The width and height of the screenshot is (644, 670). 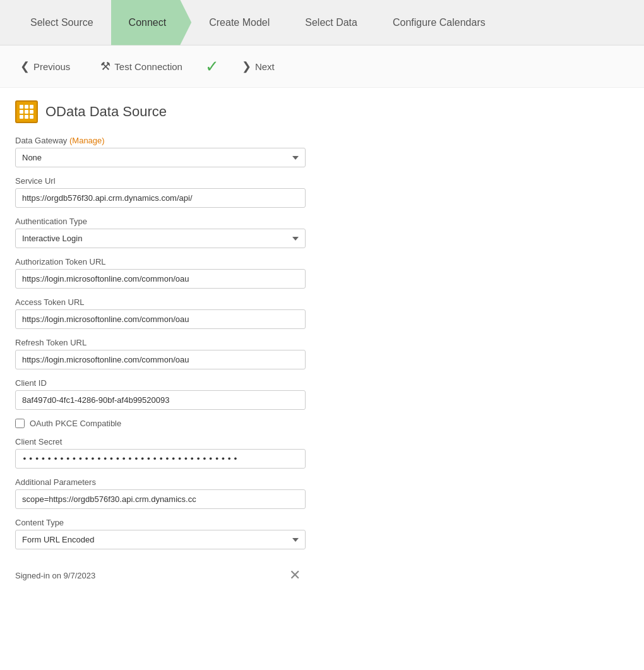 I want to click on data-gateway-select: None, so click(x=160, y=158).